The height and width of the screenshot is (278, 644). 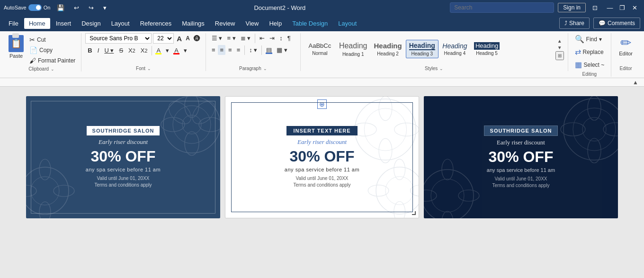 What do you see at coordinates (253, 49) in the screenshot?
I see `paragraph-group-content: ☰ ▾ ≡ ▾ ≣ ▾ ⇤ ⇥ ↕ ¶ ≡ ≡ ≡ ≡ ↕ ▾ ▤ ▦` at bounding box center [253, 49].